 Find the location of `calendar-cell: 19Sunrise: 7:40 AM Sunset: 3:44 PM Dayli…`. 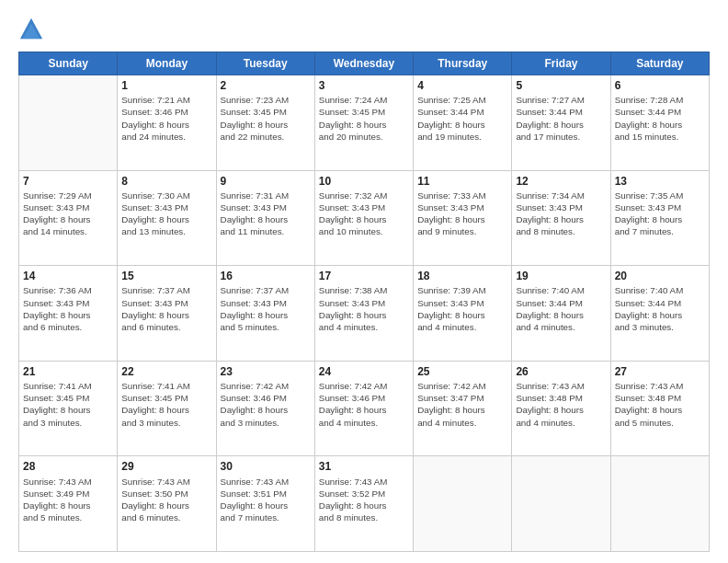

calendar-cell: 19Sunrise: 7:40 AM Sunset: 3:44 PM Dayli… is located at coordinates (561, 314).